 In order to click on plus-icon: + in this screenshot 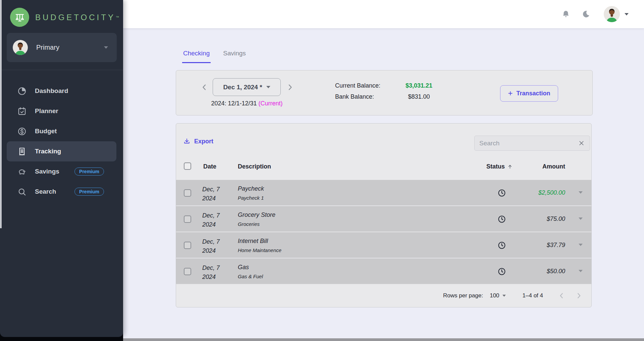, I will do `click(510, 93)`.